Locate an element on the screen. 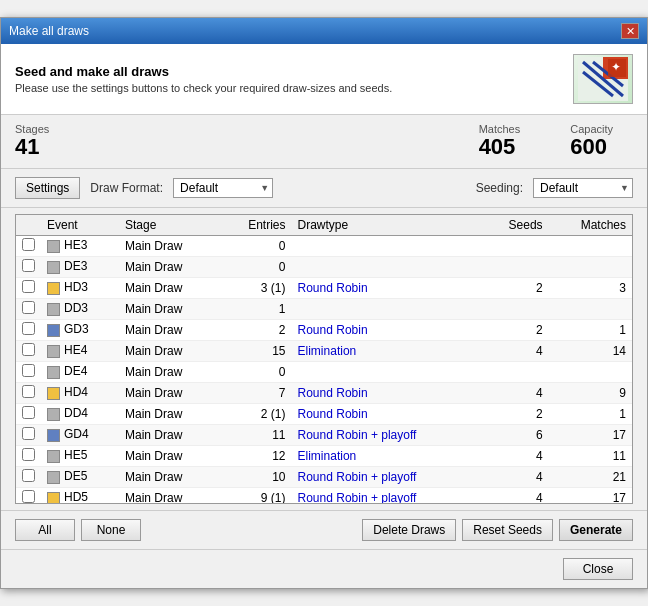  event-name: GD3 is located at coordinates (76, 329).